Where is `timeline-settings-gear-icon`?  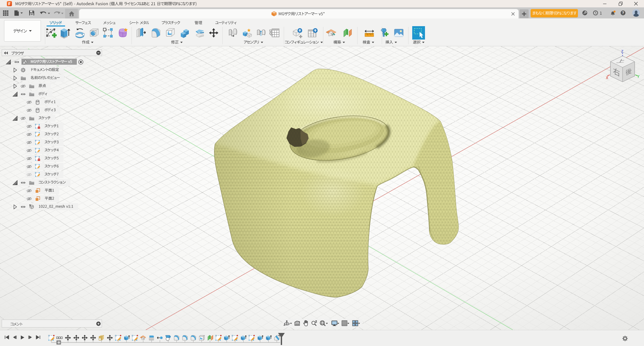
timeline-settings-gear-icon is located at coordinates (625, 339).